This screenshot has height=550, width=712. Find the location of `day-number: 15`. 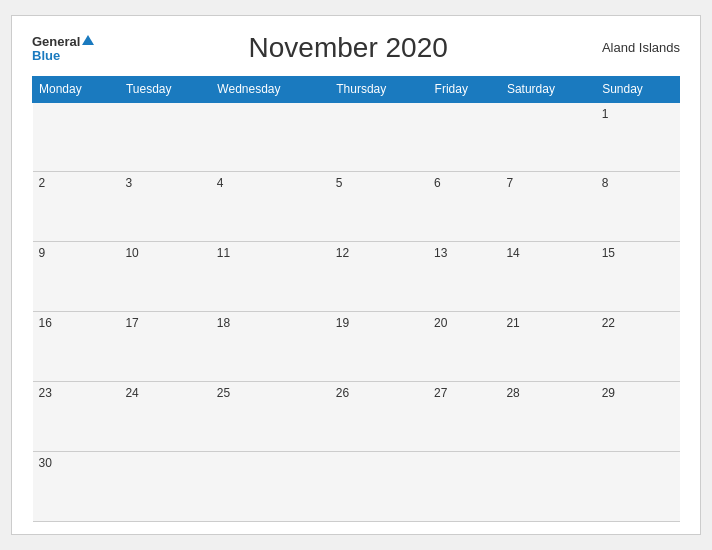

day-number: 15 is located at coordinates (608, 253).